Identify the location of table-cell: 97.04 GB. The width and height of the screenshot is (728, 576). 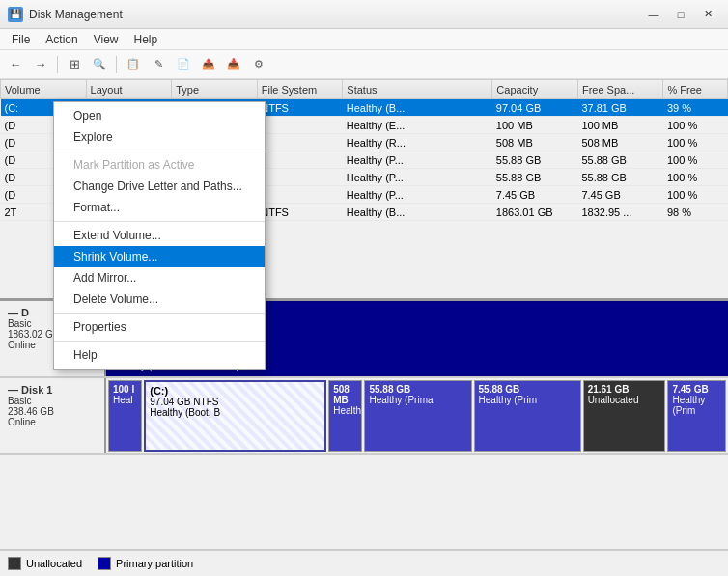
(535, 108).